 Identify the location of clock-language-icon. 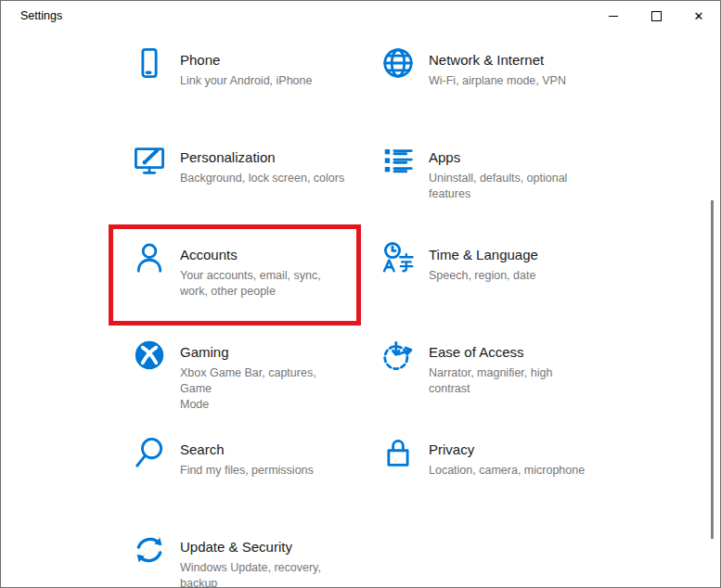
(398, 258).